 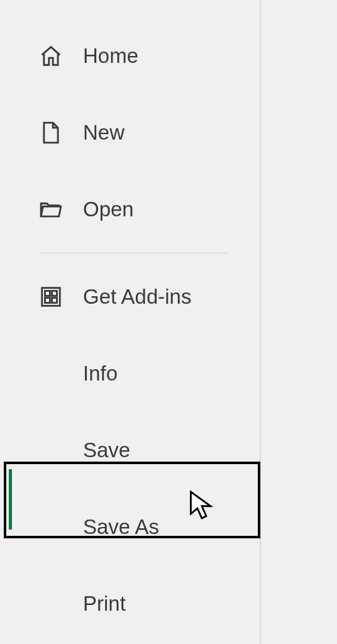 What do you see at coordinates (133, 253) in the screenshot?
I see `menu-divider` at bounding box center [133, 253].